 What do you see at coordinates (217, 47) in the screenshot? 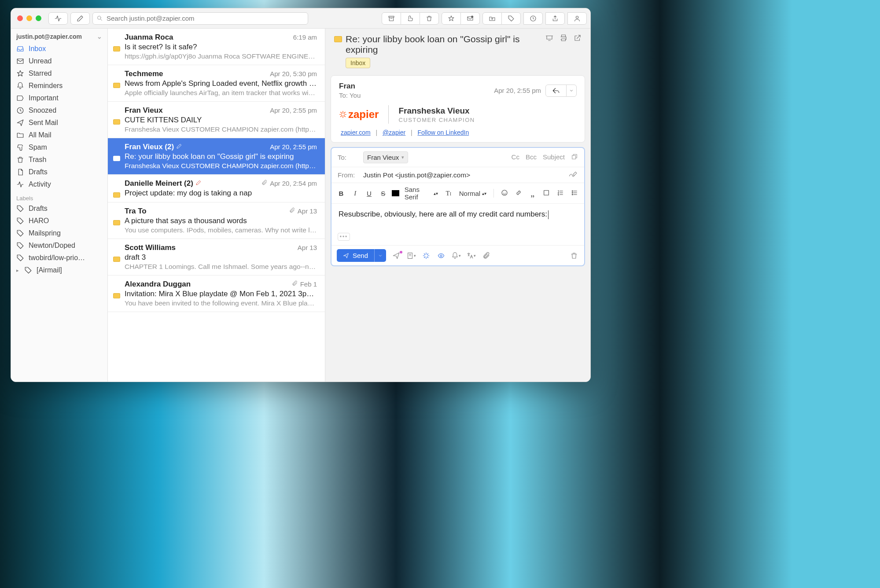
I see `message-row: Juanma Roca 6:19 amIs it secret? Is it s…` at bounding box center [217, 47].